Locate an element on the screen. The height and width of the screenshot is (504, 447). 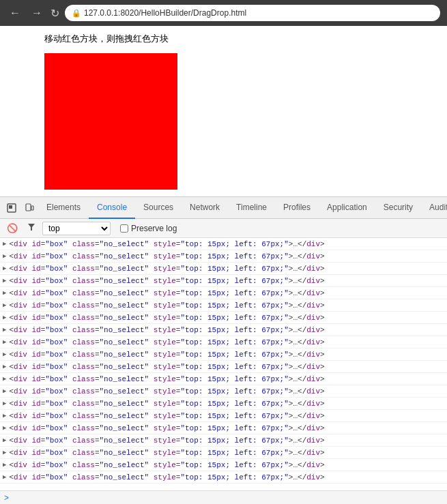
back-button: ← is located at coordinates (15, 13).